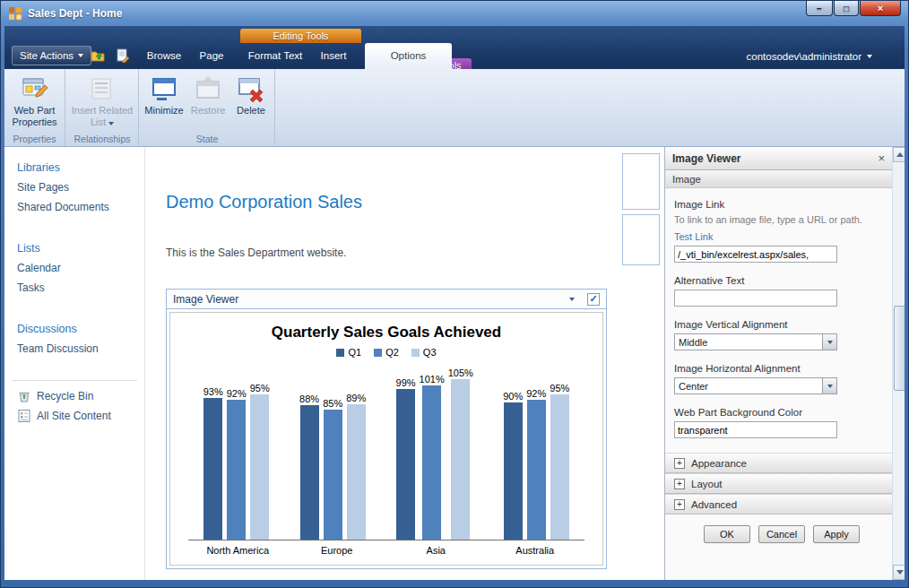 The width and height of the screenshot is (909, 588). I want to click on select-value: Middle, so click(693, 342).